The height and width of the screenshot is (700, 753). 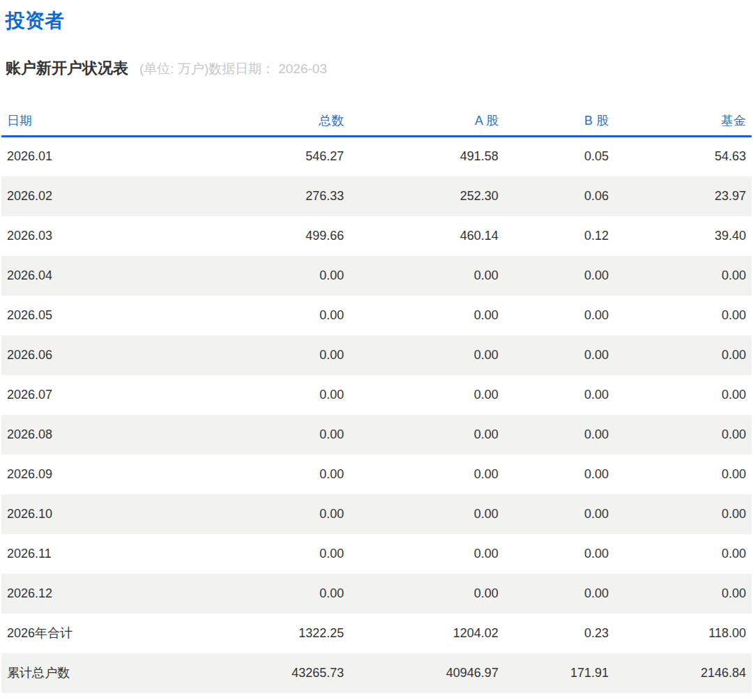 What do you see at coordinates (376, 395) in the screenshot?
I see `table-row: 2026.070.000.000.000.00` at bounding box center [376, 395].